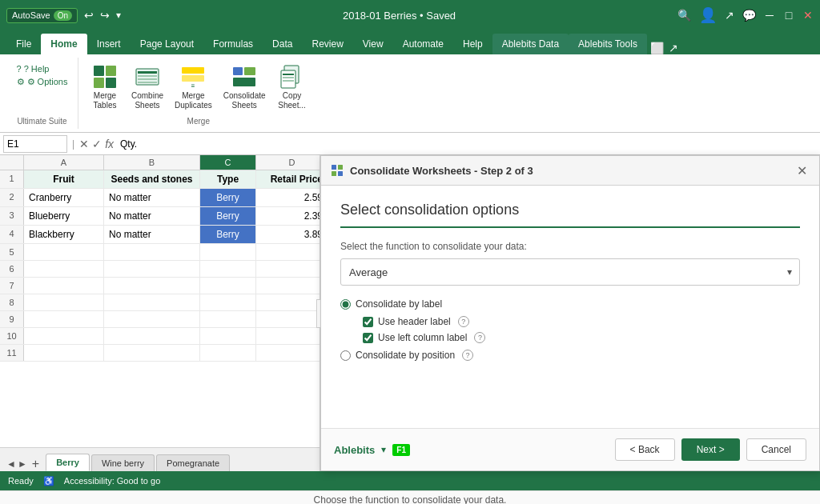 Image resolution: width=820 pixels, height=504 pixels. What do you see at coordinates (410, 499) in the screenshot?
I see `bottom-tooltip-text: Choose the function to consolidate your …` at bounding box center [410, 499].